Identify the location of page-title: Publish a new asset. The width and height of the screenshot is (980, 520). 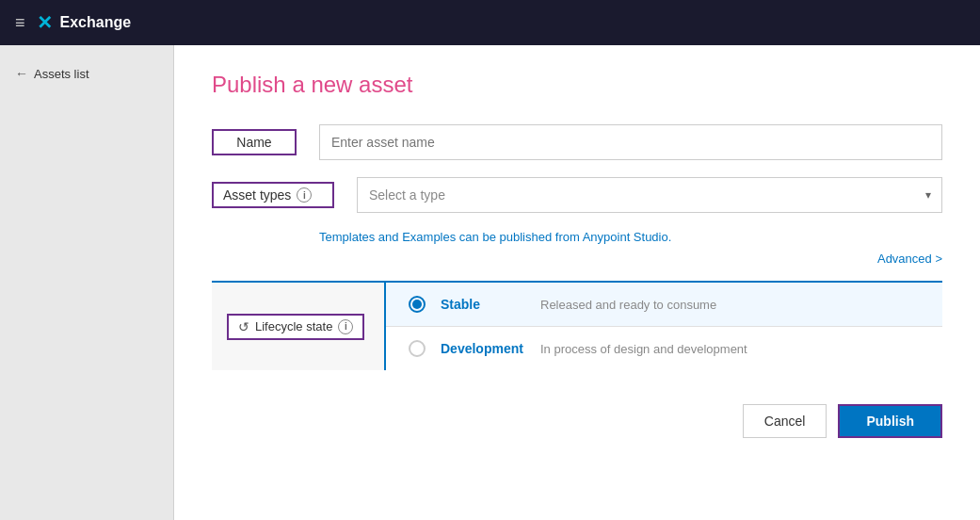
(577, 85).